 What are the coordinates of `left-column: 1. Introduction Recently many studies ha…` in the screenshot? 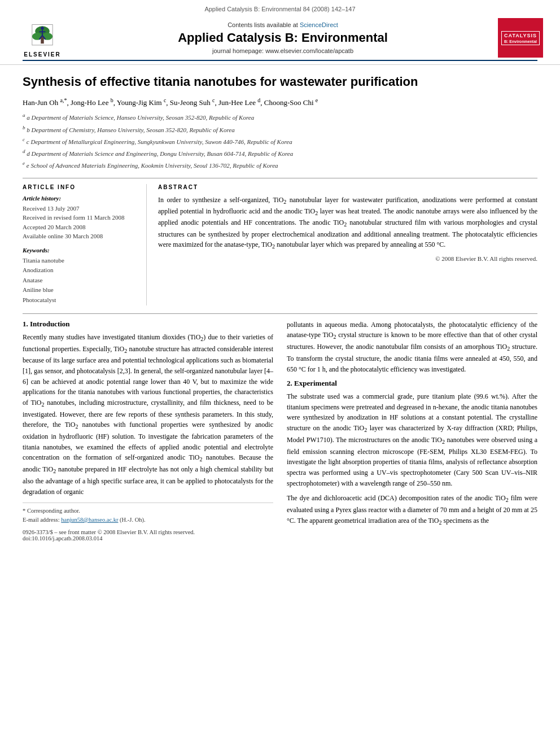 It's located at (148, 430).